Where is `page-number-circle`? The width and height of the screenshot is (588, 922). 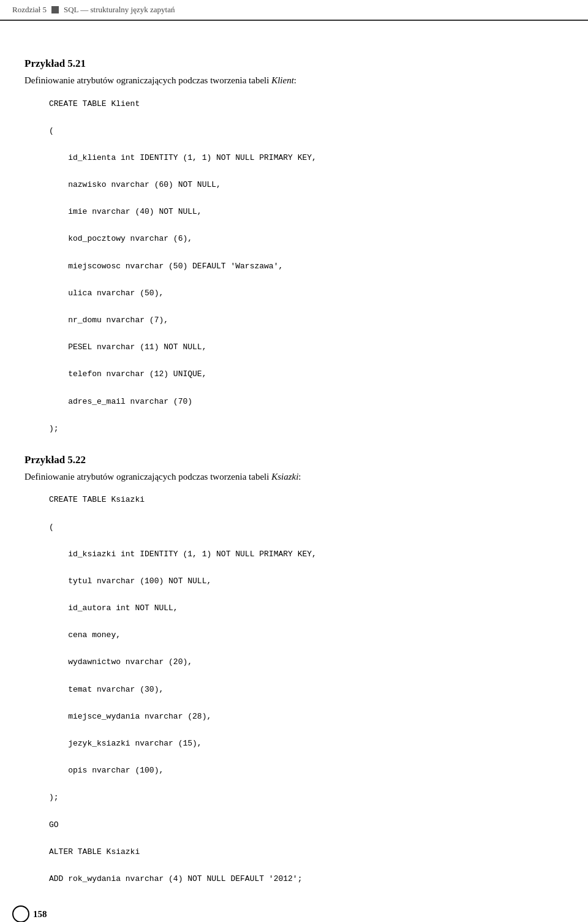 page-number-circle is located at coordinates (21, 914).